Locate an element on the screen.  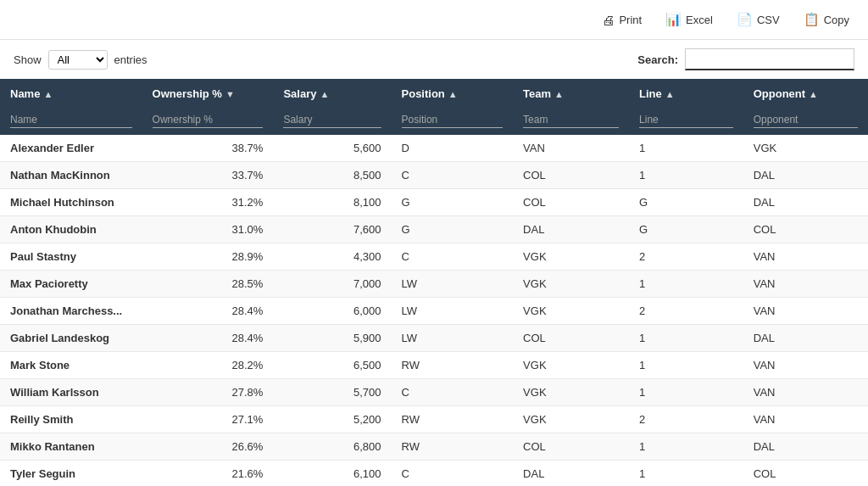
print-button: 🖨 Print is located at coordinates (622, 20).